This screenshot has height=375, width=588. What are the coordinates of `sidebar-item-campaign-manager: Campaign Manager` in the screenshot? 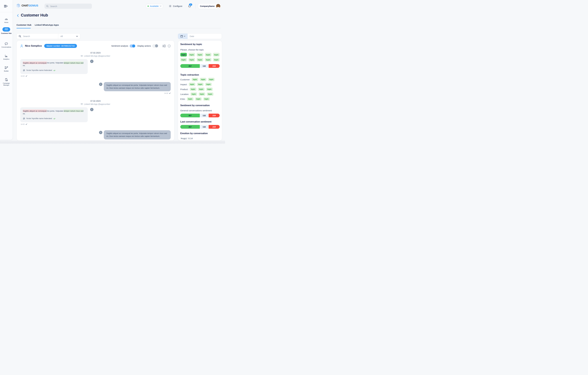 It's located at (6, 82).